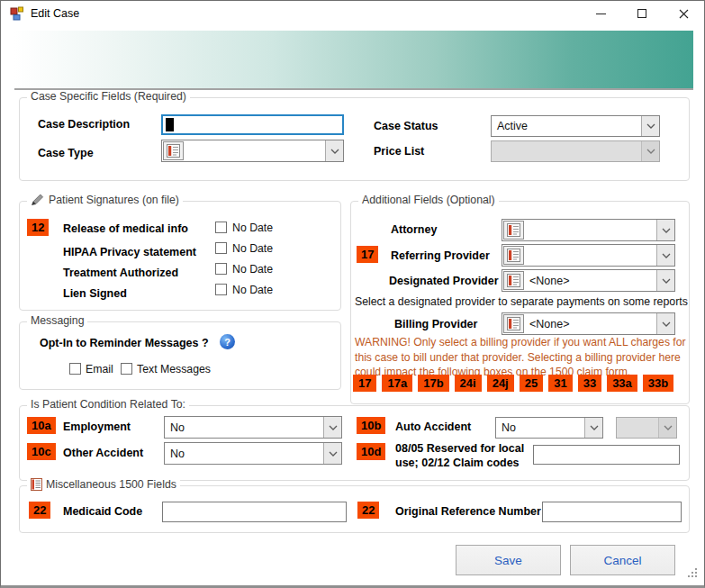  Describe the element at coordinates (353, 14) in the screenshot. I see `title-bar: Edit Case` at that location.